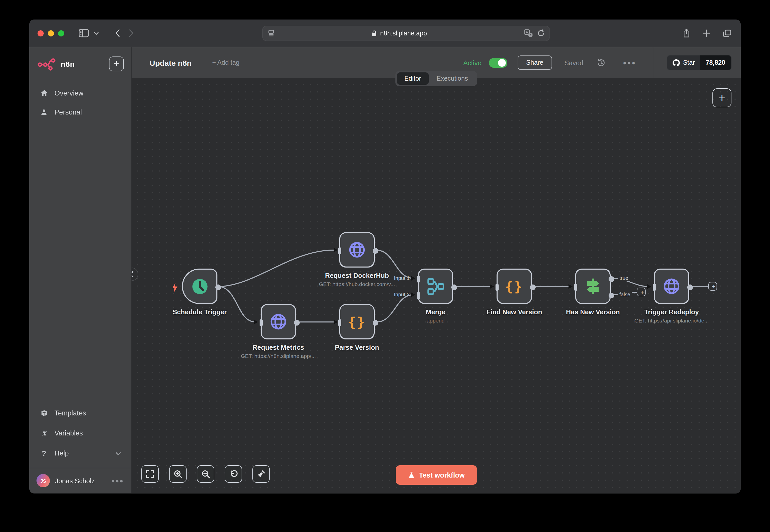 The height and width of the screenshot is (532, 770). Describe the element at coordinates (84, 33) in the screenshot. I see `sidebar-toggle-button` at that location.